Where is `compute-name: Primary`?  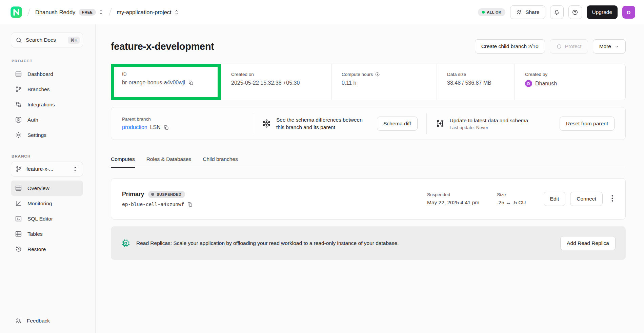
compute-name: Primary is located at coordinates (133, 194).